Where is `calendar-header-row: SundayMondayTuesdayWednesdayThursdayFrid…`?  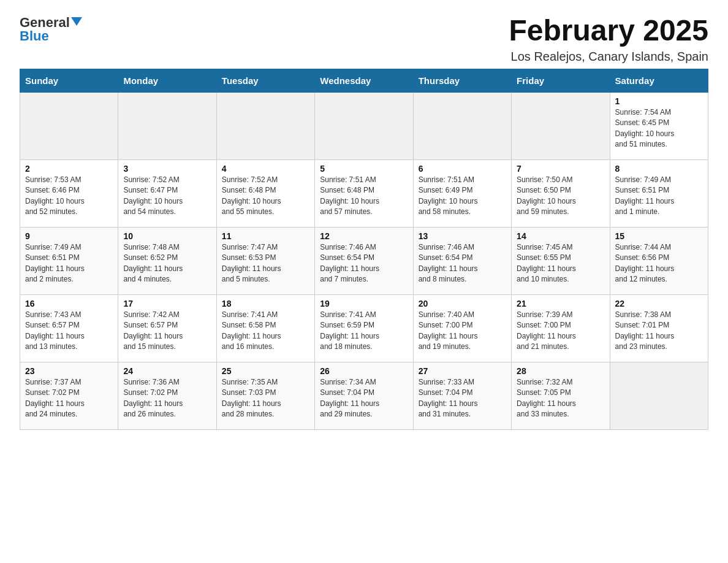
calendar-header-row: SundayMondayTuesdayWednesdayThursdayFrid… is located at coordinates (364, 80).